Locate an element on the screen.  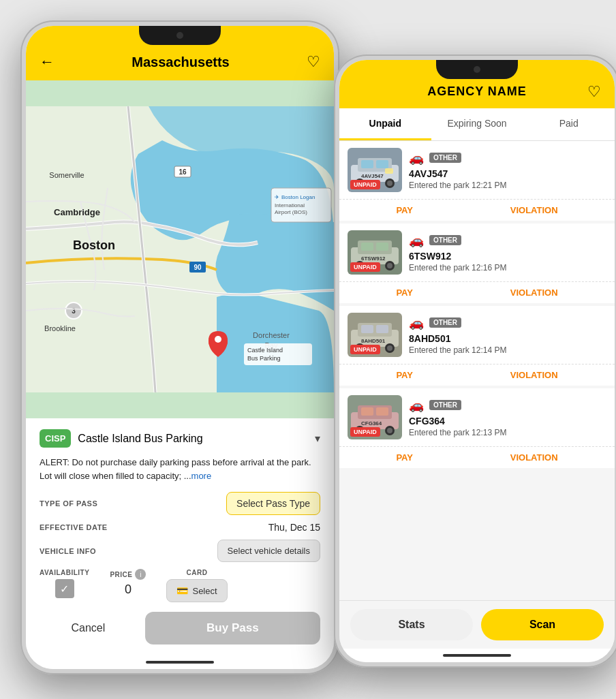
violation-card: 6TSW912 UNPAID 🚗 OTHER 6TSW912 Ent is located at coordinates (477, 263).